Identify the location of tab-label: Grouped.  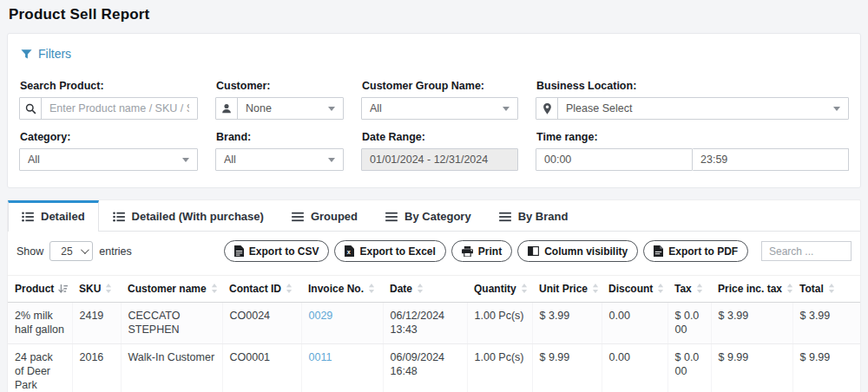
(334, 217).